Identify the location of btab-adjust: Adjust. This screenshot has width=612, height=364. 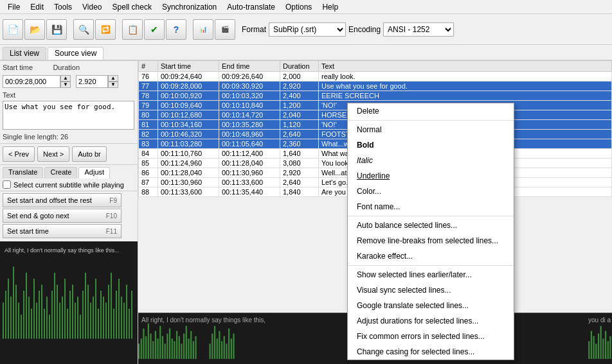
(94, 173).